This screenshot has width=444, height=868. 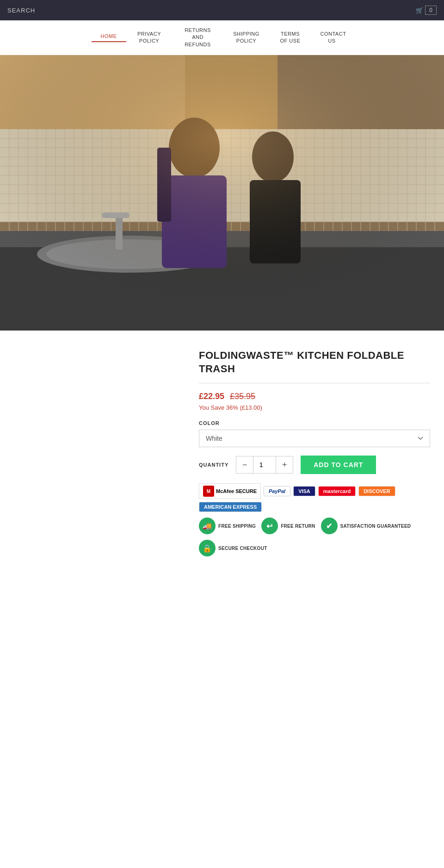 I want to click on mastercard-badge: mastercard, so click(x=337, y=491).